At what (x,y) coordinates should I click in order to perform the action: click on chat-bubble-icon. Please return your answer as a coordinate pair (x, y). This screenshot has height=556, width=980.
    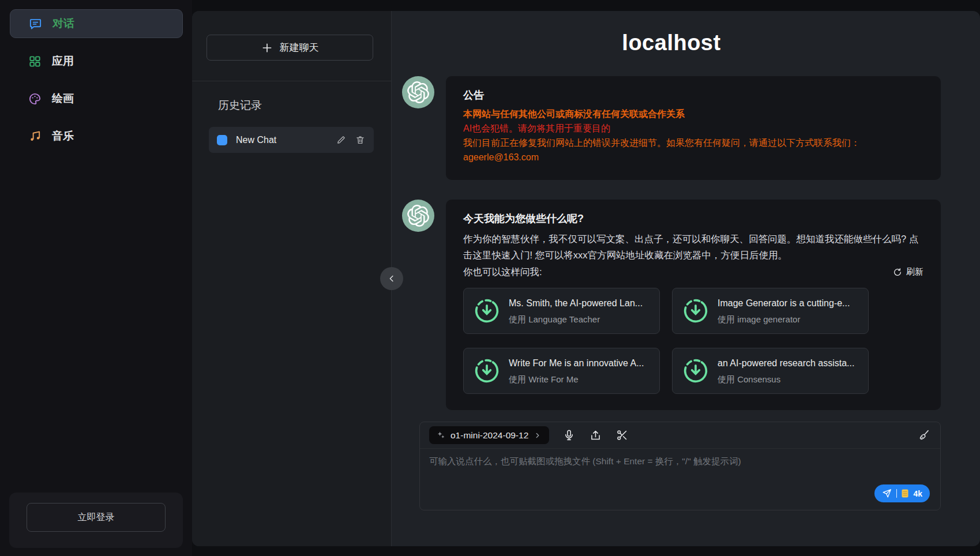
    Looking at the image, I should click on (35, 24).